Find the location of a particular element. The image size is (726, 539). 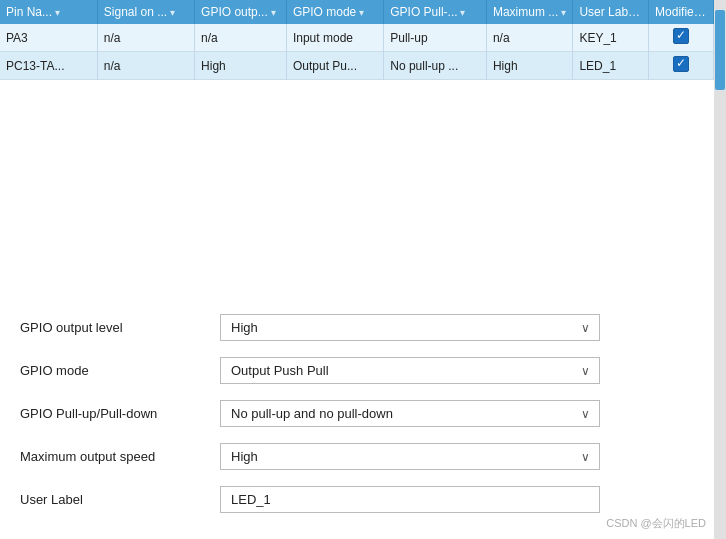

property-control-user-label is located at coordinates (410, 500).